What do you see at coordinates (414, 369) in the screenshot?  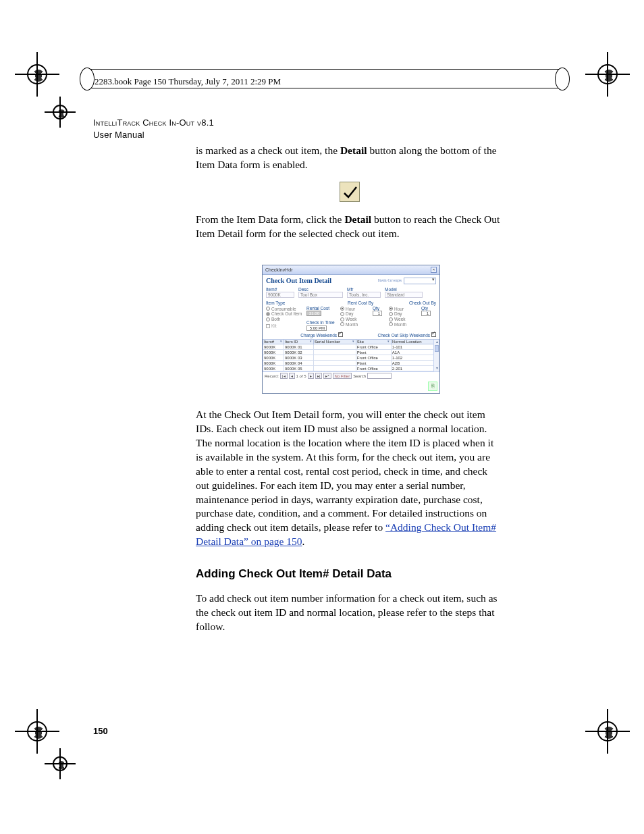 I see `grid-cell: 2-201` at bounding box center [414, 369].